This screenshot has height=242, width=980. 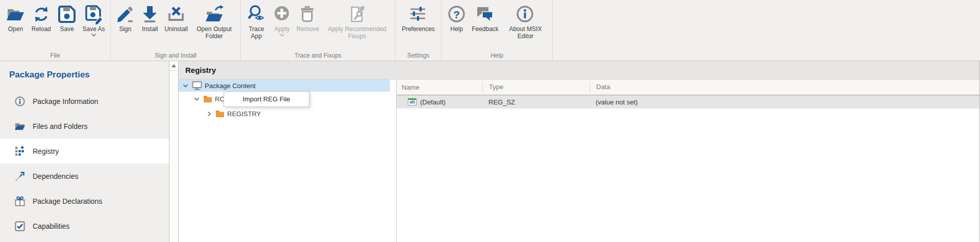 I want to click on install-button: Install, so click(x=150, y=18).